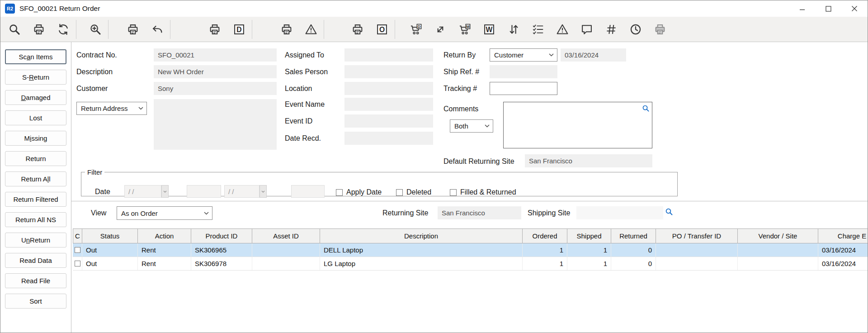 Image resolution: width=868 pixels, height=333 pixels. Describe the element at coordinates (389, 71) in the screenshot. I see `sales-person-field` at that location.